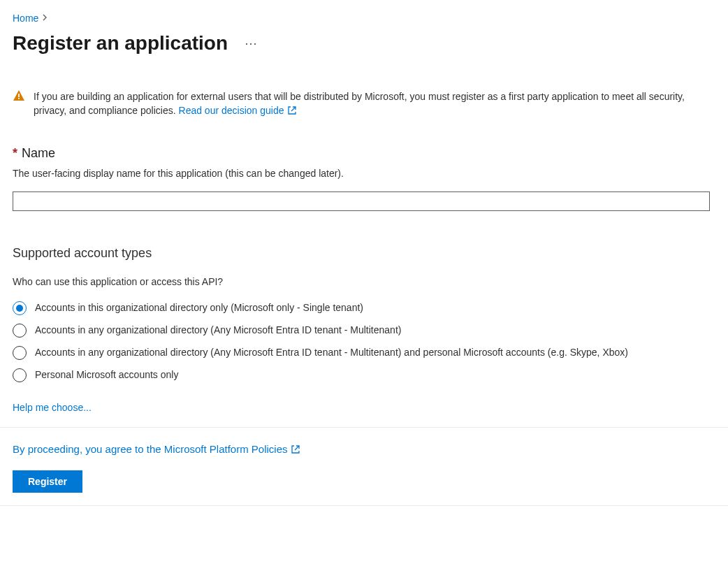 The image size is (728, 564). I want to click on name-input, so click(361, 201).